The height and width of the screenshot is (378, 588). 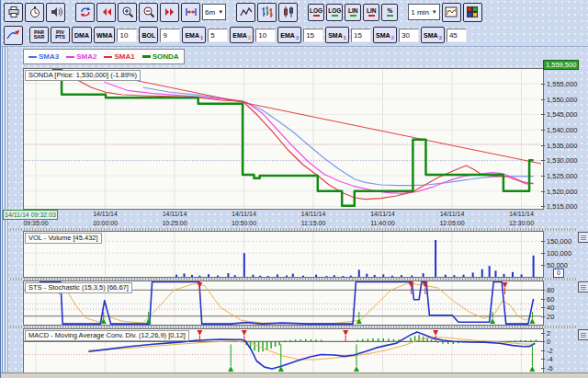 I want to click on macd-axis-label: -2, so click(x=549, y=351).